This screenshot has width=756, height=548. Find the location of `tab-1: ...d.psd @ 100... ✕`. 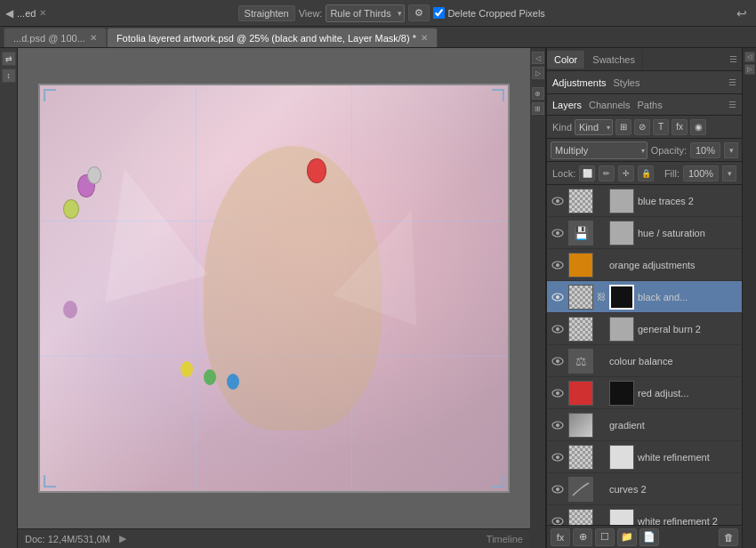

tab-1: ...d.psd @ 100... ✕ is located at coordinates (55, 37).